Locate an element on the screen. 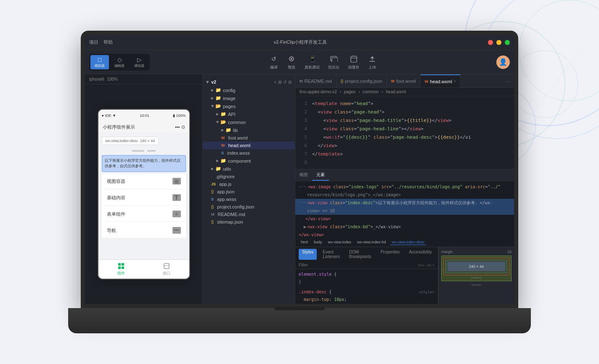 The image size is (599, 364). elem-tag-wx-view-hd: wx-view.index-hd is located at coordinates (372, 242).